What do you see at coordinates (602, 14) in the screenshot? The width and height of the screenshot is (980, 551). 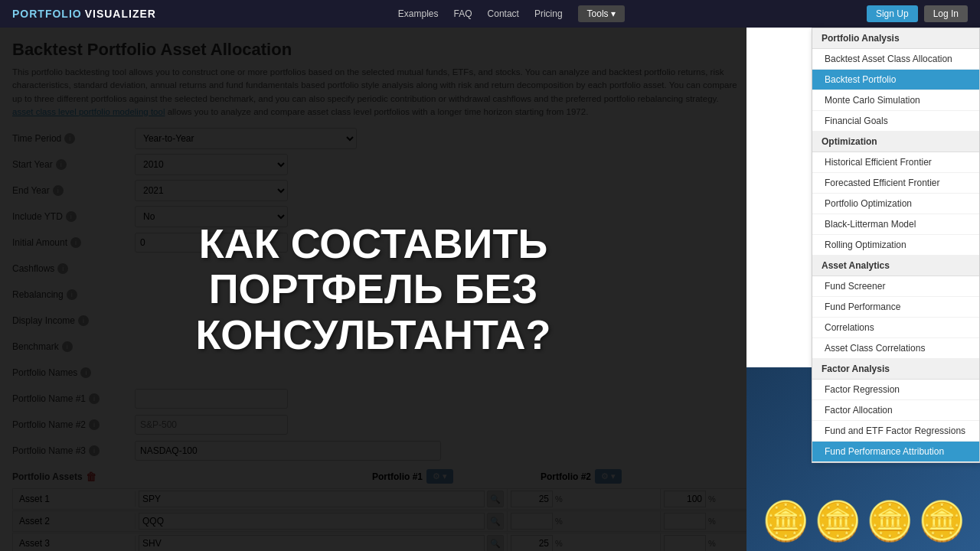 I see `tools-button: Tools ▾` at bounding box center [602, 14].